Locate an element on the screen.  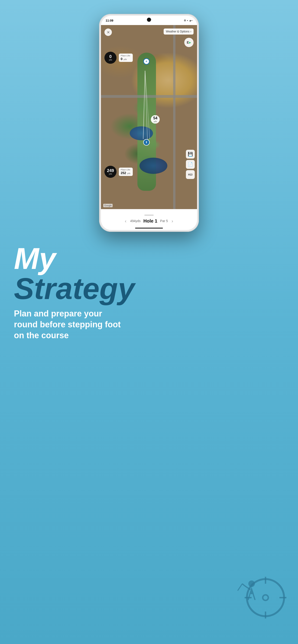
battery-icon: ▪ is located at coordinates (188, 20).